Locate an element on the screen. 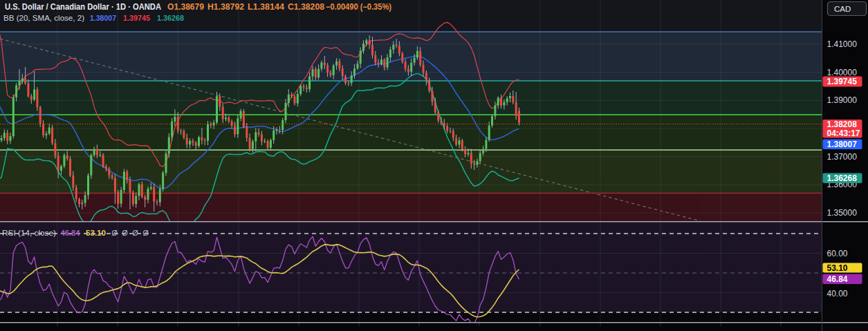  svg-text: BB (20, SMA, close, 2) is located at coordinates (44, 18).